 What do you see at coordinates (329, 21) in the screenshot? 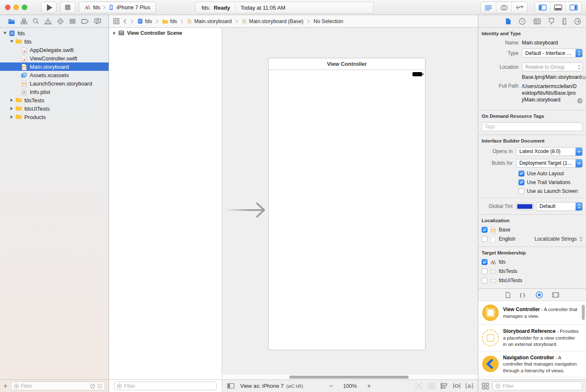
I see `breadcrumb-selection: No Selection` at bounding box center [329, 21].